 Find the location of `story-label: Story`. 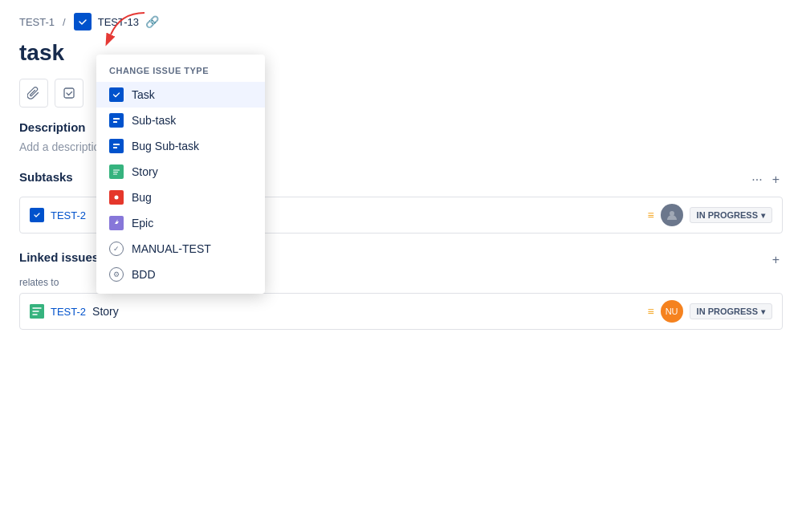

story-label: Story is located at coordinates (145, 172).